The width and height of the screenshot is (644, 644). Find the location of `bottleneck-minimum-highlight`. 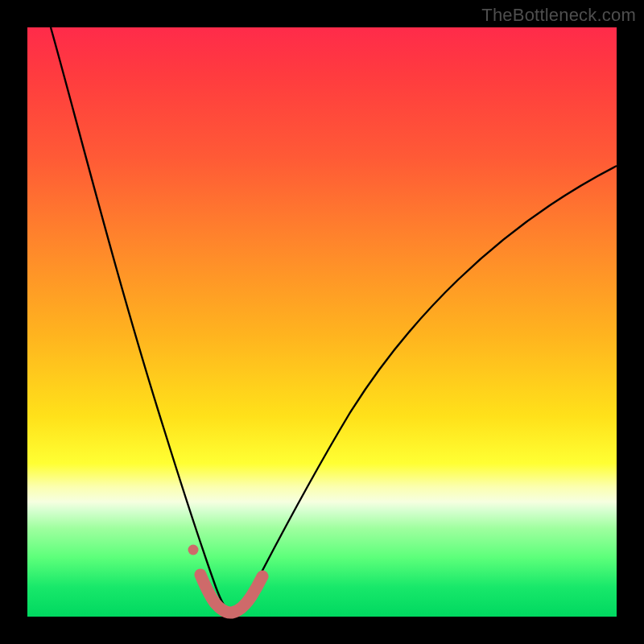

bottleneck-minimum-highlight is located at coordinates (232, 594).